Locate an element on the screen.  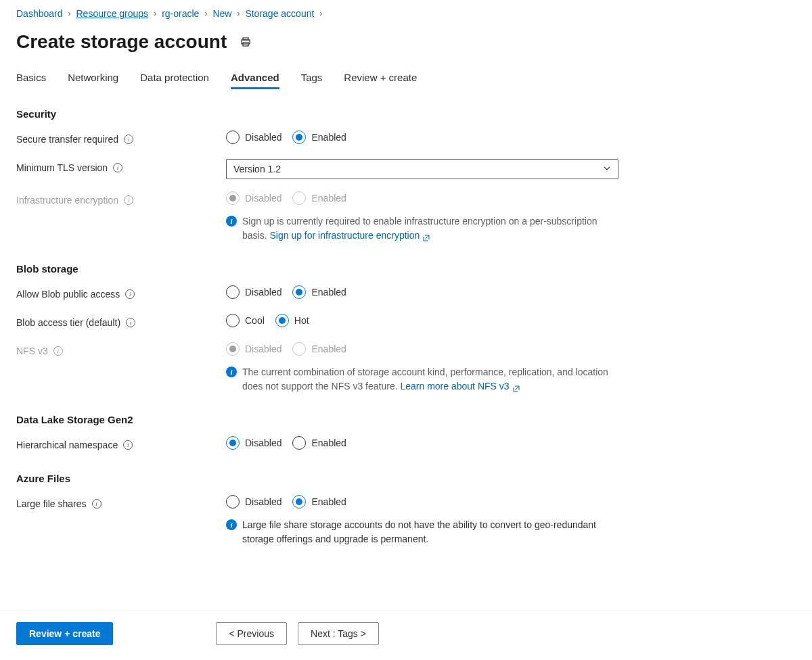
infra-encryption-label: Infrastructure encryption is located at coordinates (68, 200).